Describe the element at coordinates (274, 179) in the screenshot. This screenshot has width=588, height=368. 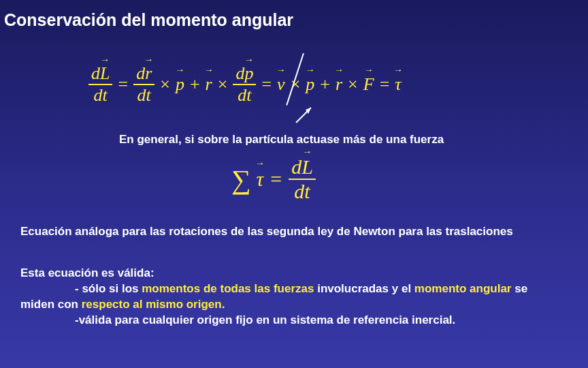
I see `equation-2-content: ∑ τ = dL dt` at that location.